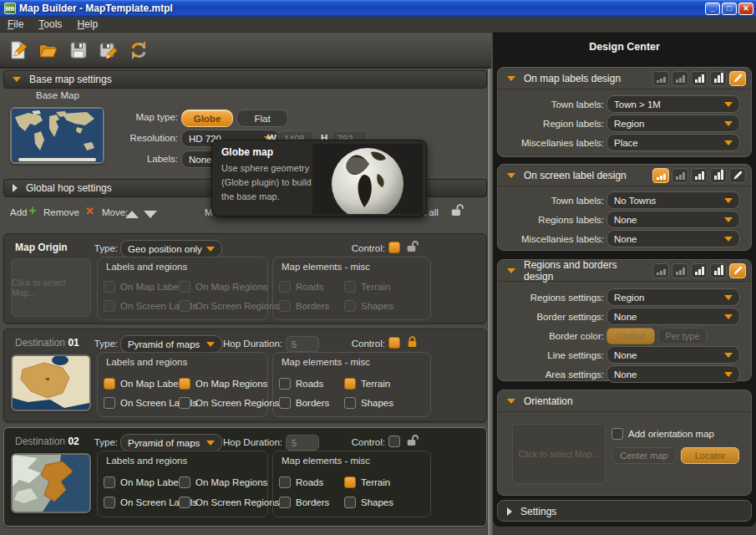  I want to click on section-header: Regions and borders design, so click(625, 271).